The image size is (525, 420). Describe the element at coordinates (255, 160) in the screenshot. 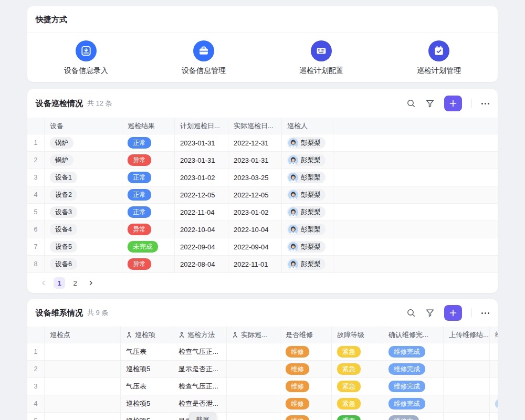

I see `actual-date-cell: 2023-01-31` at that location.